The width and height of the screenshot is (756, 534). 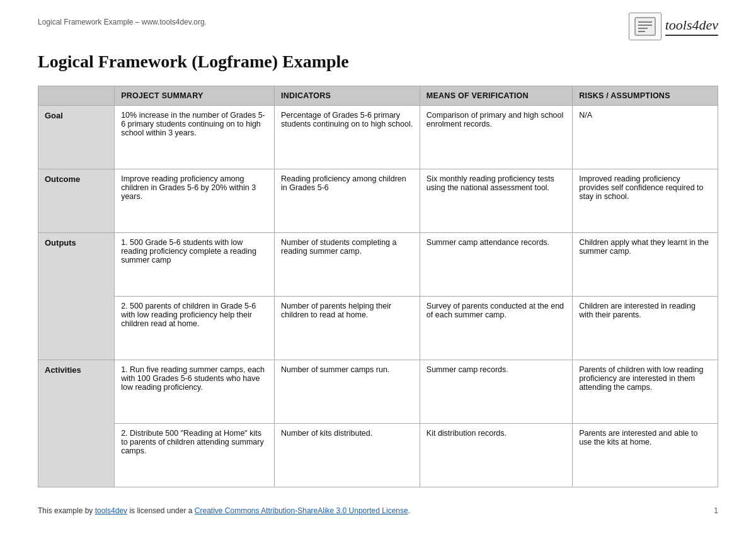 What do you see at coordinates (378, 392) in the screenshot?
I see `table-row-activities-1: Activities 1. Run five reading summer ca…` at bounding box center [378, 392].